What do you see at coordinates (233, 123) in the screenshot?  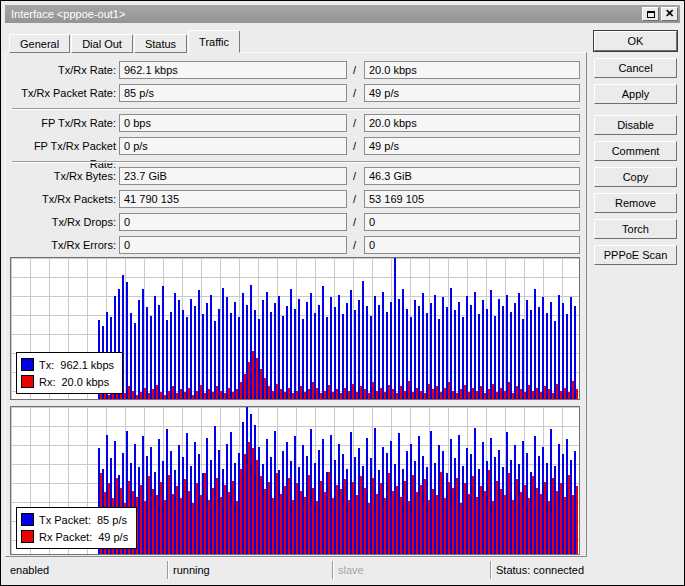 I see `fp-txrx-rate-tx-field: 0 bps` at bounding box center [233, 123].